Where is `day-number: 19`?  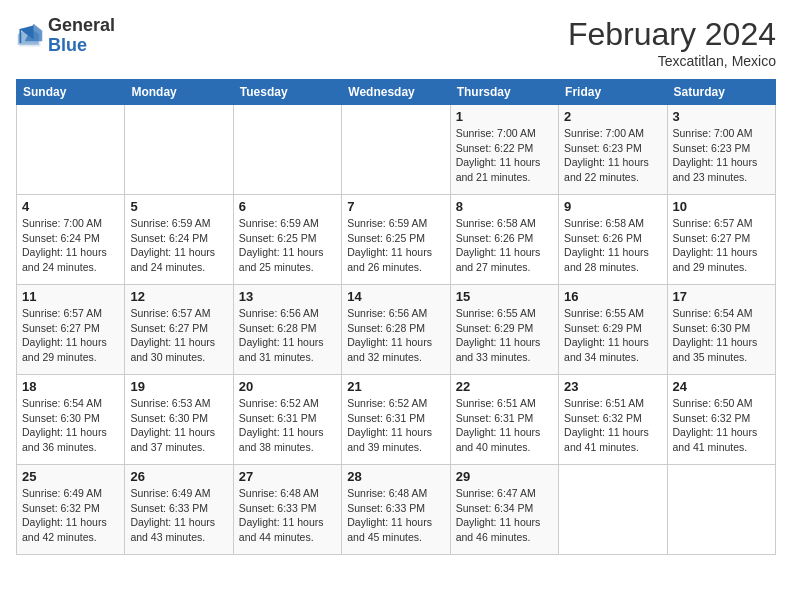 day-number: 19 is located at coordinates (178, 386).